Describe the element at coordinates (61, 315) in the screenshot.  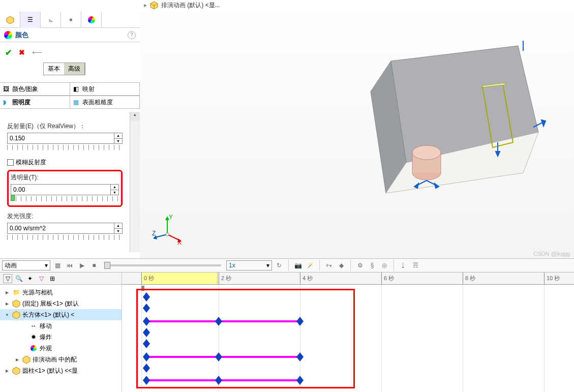
I see `tree-item-cuboid: ▼长方体<1> (默认) <` at that location.